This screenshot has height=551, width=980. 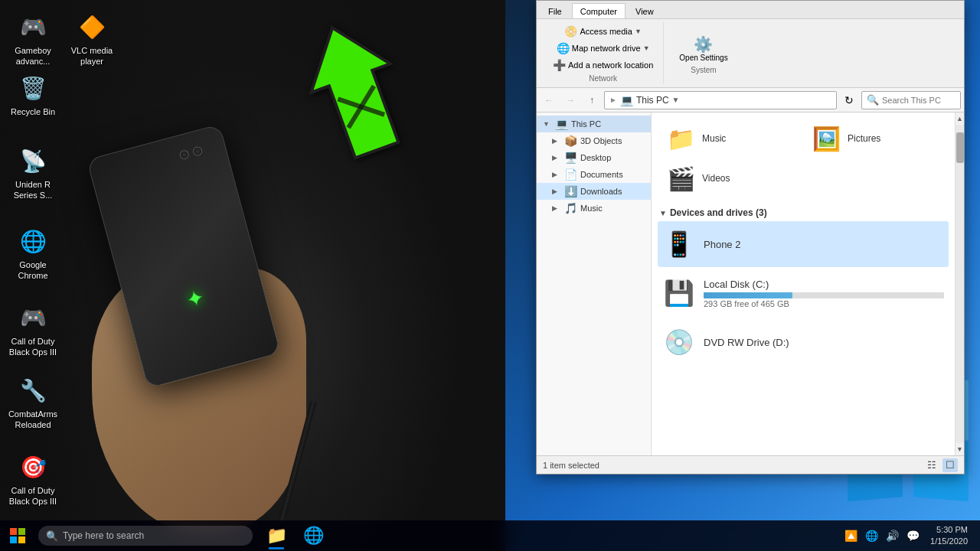 What do you see at coordinates (571, 31) in the screenshot?
I see `access-media-icon: 📀` at bounding box center [571, 31].